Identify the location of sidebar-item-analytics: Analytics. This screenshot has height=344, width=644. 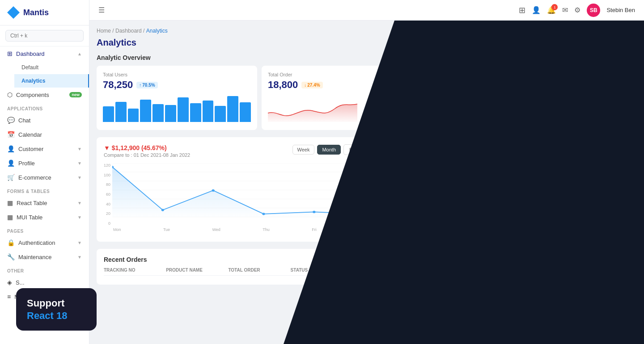
(52, 81).